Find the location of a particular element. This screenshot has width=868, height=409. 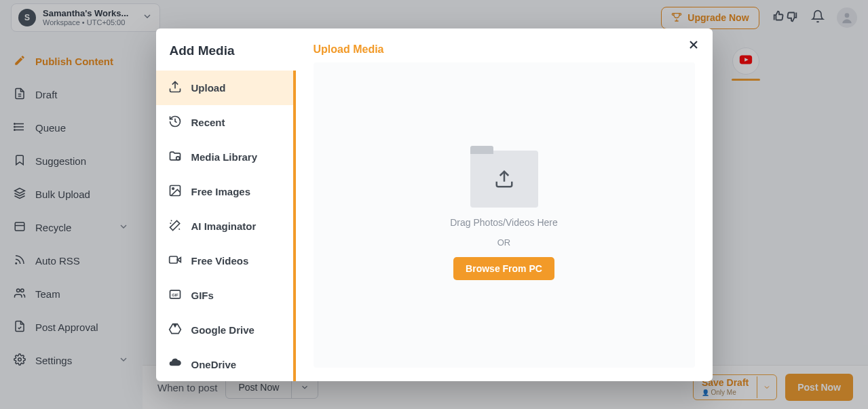

browse-from-pc-button: Browse From PC is located at coordinates (504, 269).